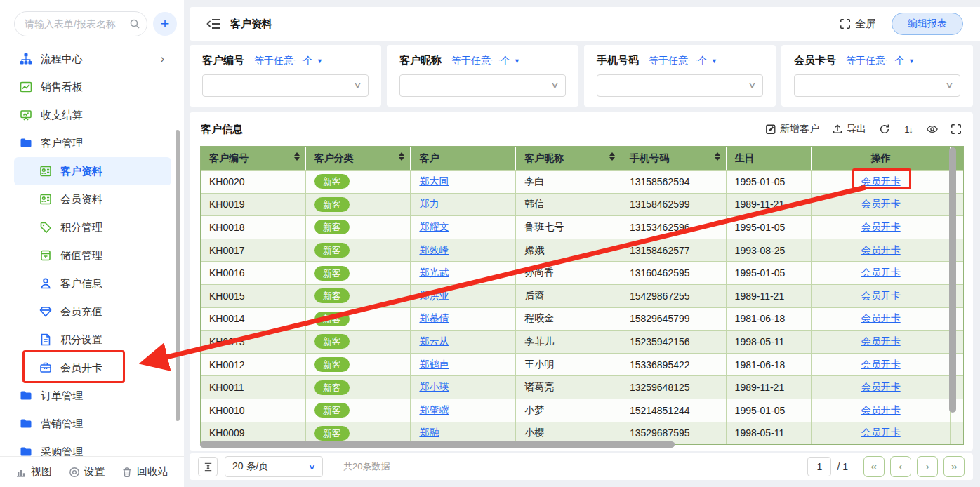 The height and width of the screenshot is (487, 980). What do you see at coordinates (434, 342) in the screenshot?
I see `customer-link: 郑云从` at bounding box center [434, 342].